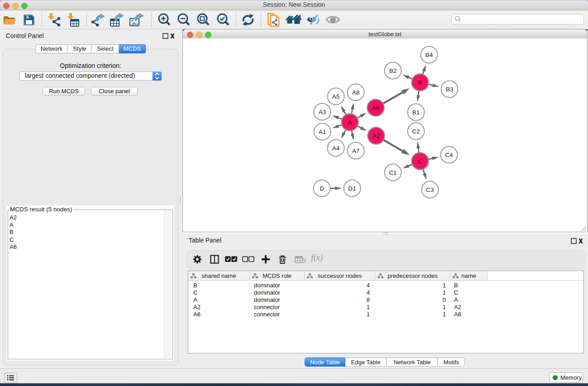 The image size is (588, 386). Describe the element at coordinates (450, 90) in the screenshot. I see `svg-text: B3` at that location.